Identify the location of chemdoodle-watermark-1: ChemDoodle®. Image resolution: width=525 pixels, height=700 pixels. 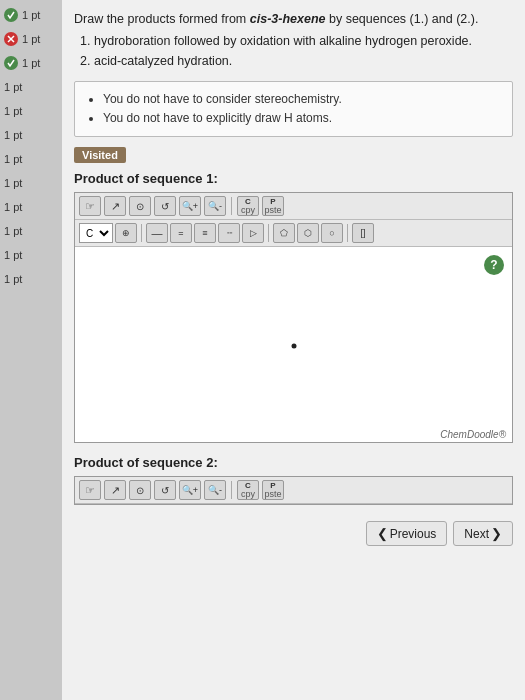
(294, 434).